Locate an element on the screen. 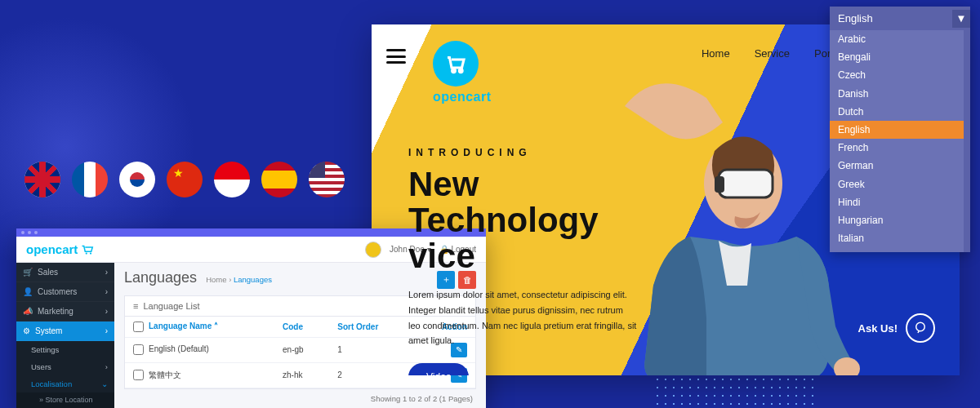  admin-logo: opencart is located at coordinates (60, 250).